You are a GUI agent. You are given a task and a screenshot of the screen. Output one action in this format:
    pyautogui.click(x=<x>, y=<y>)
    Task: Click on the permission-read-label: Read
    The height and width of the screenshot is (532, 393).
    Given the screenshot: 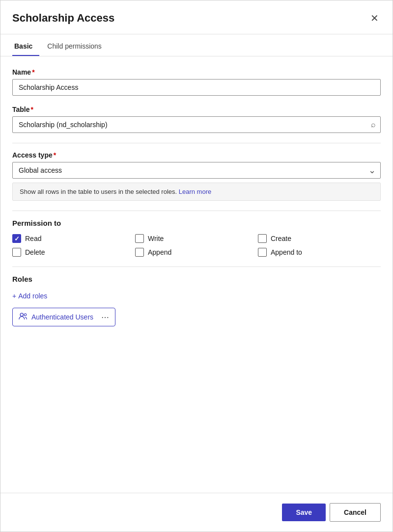 What is the action you would take?
    pyautogui.click(x=33, y=239)
    